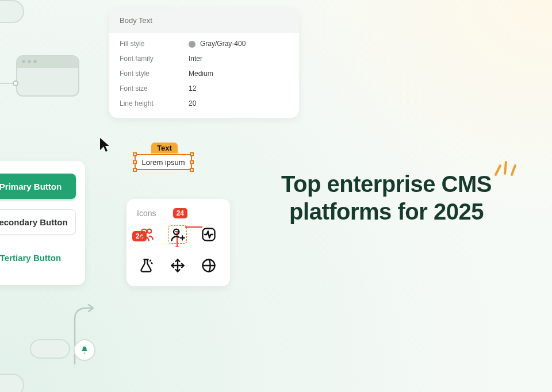 This screenshot has width=552, height=392. What do you see at coordinates (163, 162) in the screenshot?
I see `text-selection-box: Lorem ipsum` at bounding box center [163, 162].